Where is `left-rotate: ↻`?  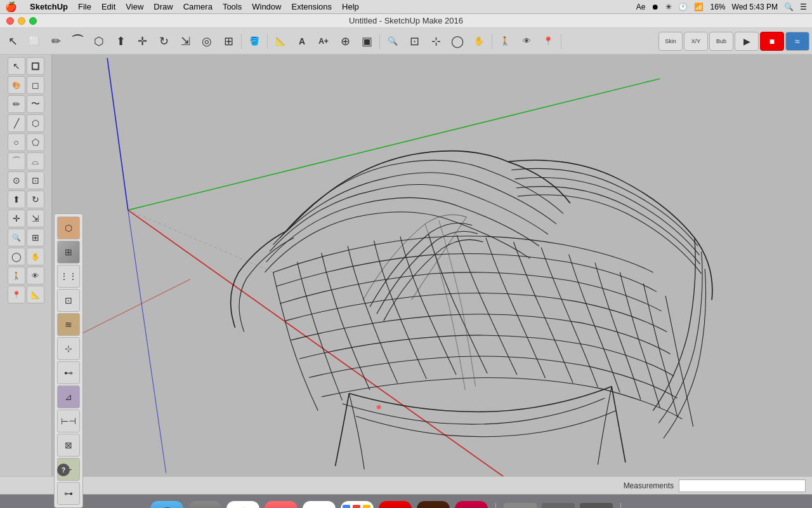 left-rotate: ↻ is located at coordinates (36, 199).